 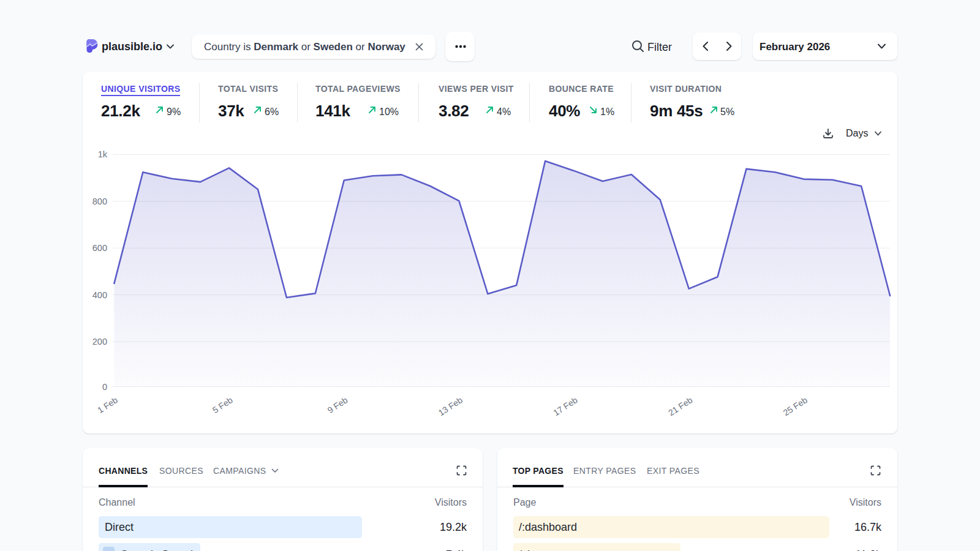 I want to click on svg-text: 17 Feb, so click(x=565, y=407).